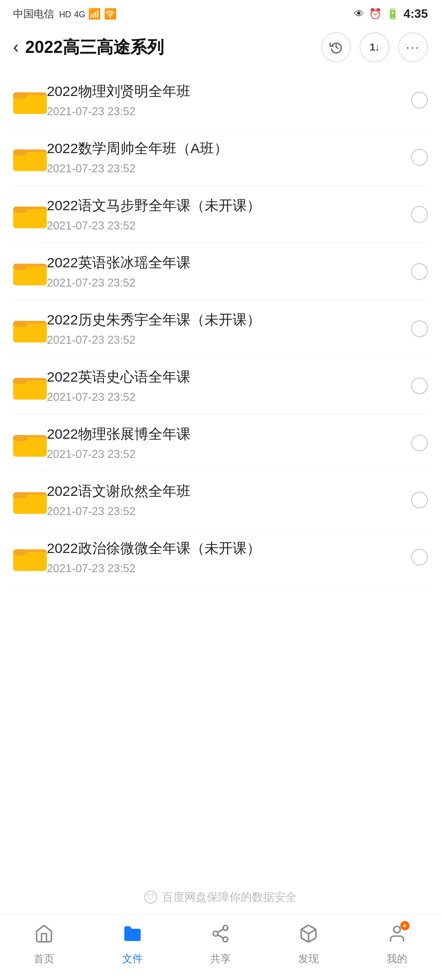 This screenshot has height=980, width=441. I want to click on sort-button: 1↓, so click(375, 47).